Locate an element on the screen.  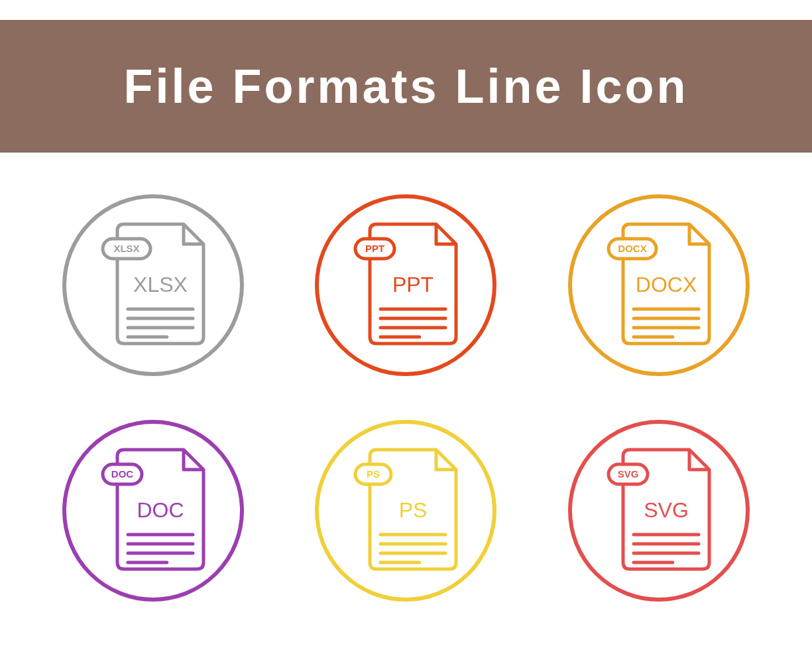
file-tag-label: DOC is located at coordinates (123, 474).